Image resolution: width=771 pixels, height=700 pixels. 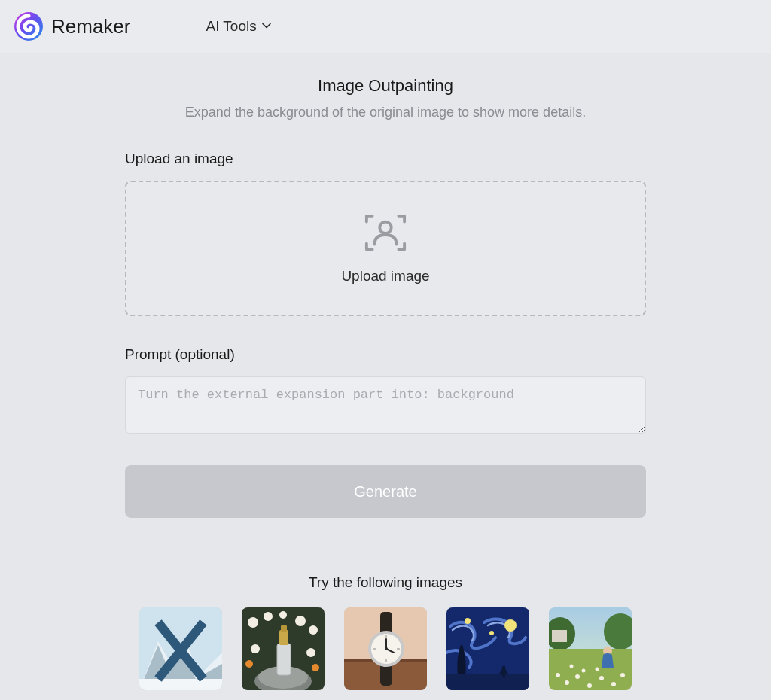 What do you see at coordinates (72, 26) in the screenshot?
I see `brand: Remaker` at bounding box center [72, 26].